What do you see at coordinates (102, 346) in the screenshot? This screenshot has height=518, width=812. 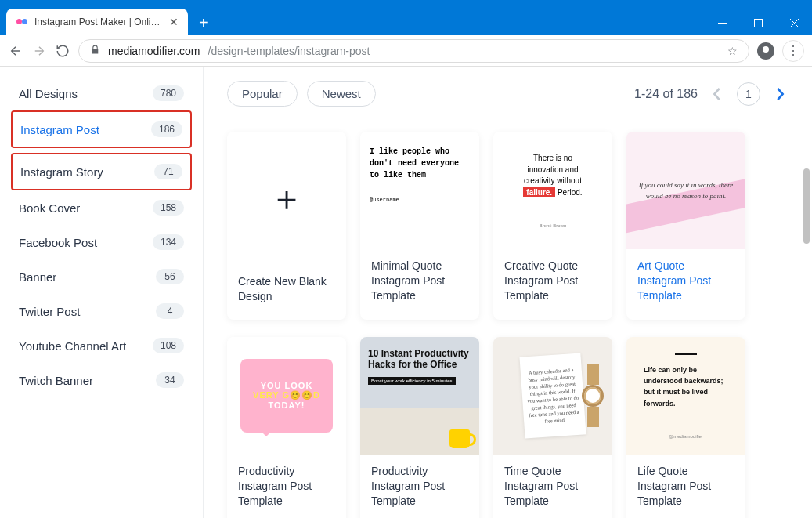 I see `sidebar-item-youtube-channel-art: Youtube Channel Art108` at bounding box center [102, 346].